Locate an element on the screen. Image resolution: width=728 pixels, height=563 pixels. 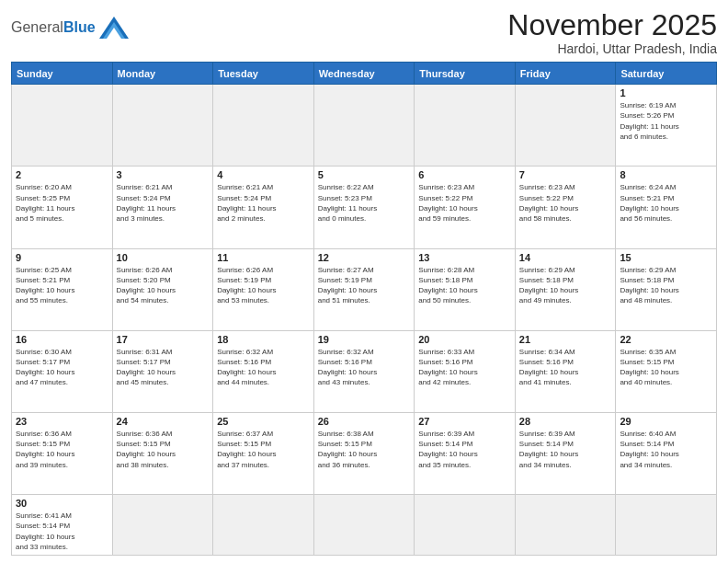
day-number: 24 is located at coordinates (164, 421).